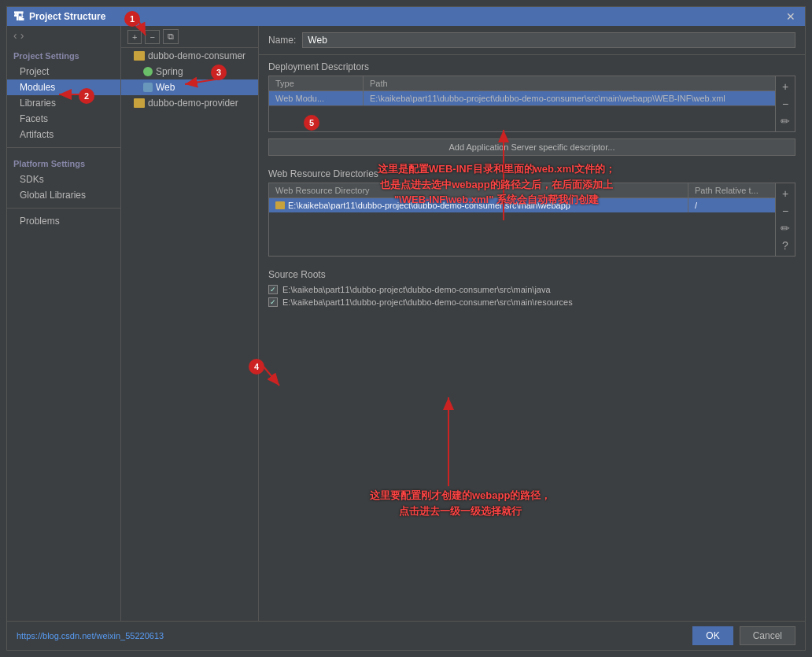 This screenshot has width=812, height=657. What do you see at coordinates (570, 83) in the screenshot?
I see `col-path-header: Path` at bounding box center [570, 83].